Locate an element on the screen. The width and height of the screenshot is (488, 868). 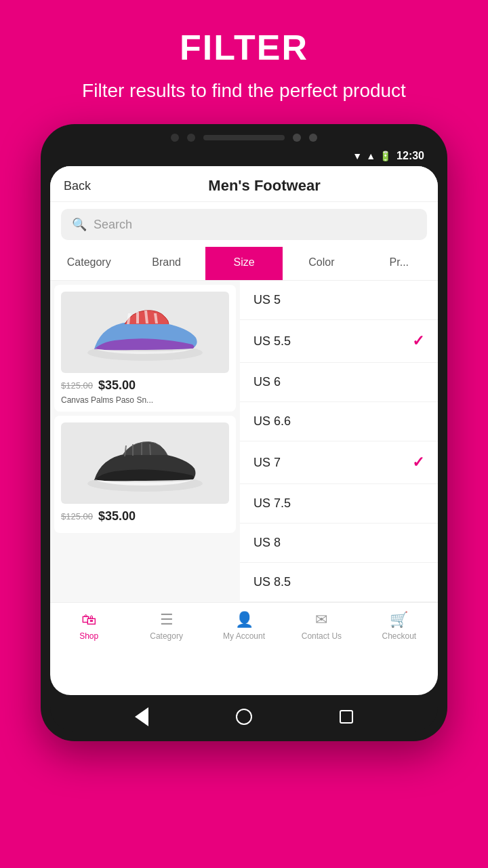
search-container: 🔍 Search is located at coordinates (244, 224).